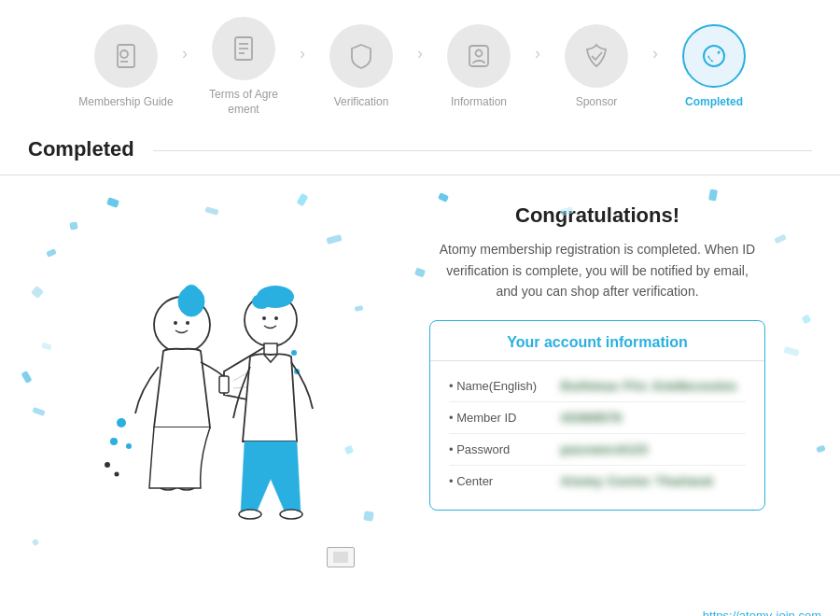  I want to click on confetti-r5, so click(420, 273).